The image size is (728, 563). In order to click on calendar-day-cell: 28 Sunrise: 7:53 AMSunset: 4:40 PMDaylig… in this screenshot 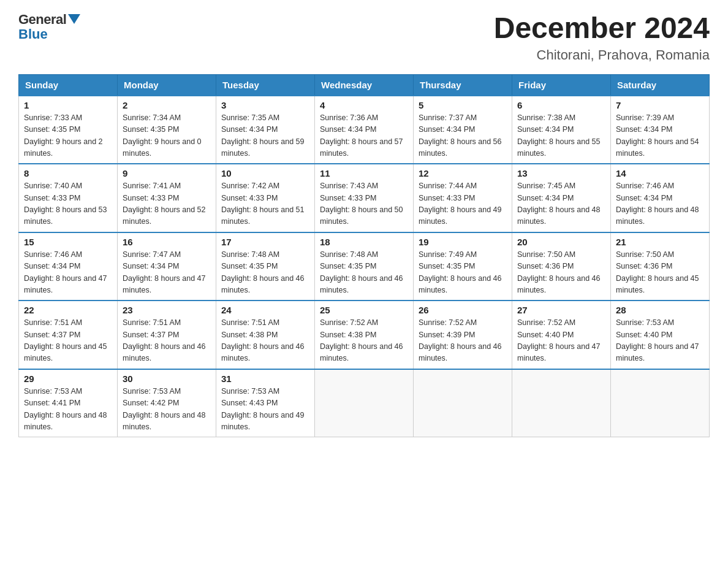, I will do `click(661, 335)`.